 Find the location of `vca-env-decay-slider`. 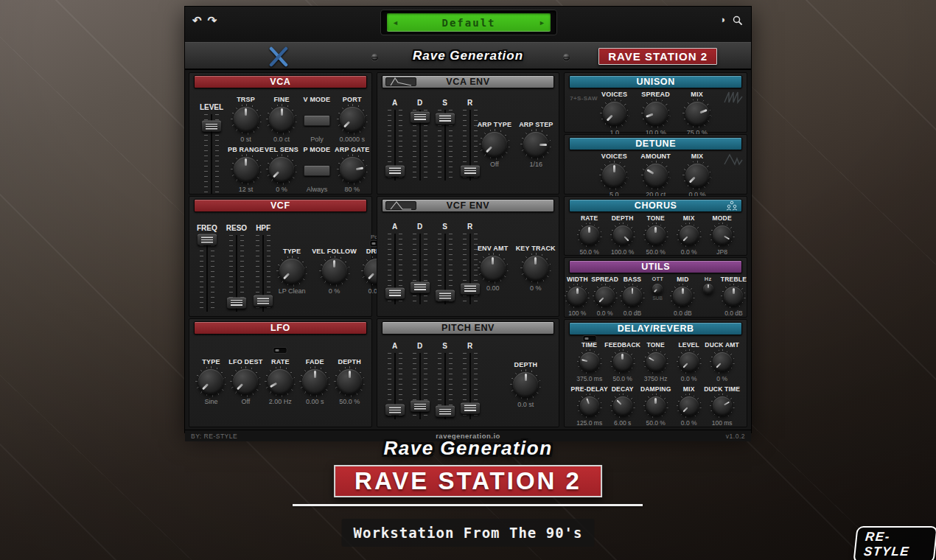

vca-env-decay-slider is located at coordinates (420, 145).